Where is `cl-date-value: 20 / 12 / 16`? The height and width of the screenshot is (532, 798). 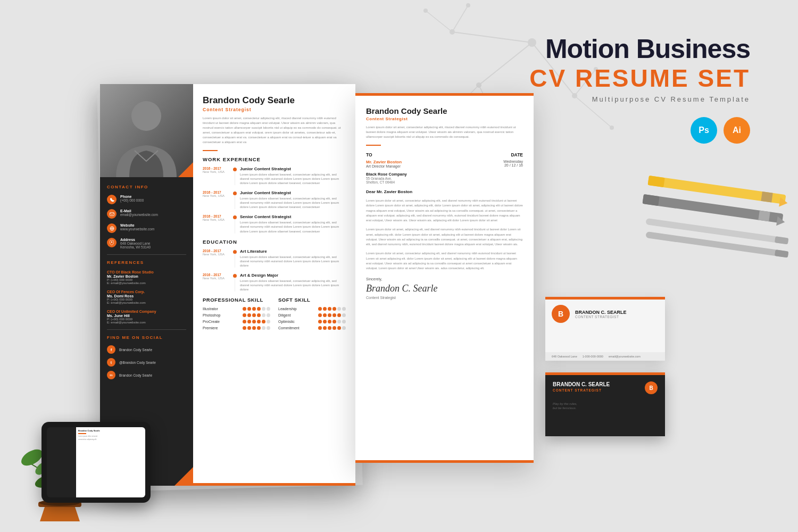 cl-date-value: 20 / 12 / 16 is located at coordinates (513, 165).